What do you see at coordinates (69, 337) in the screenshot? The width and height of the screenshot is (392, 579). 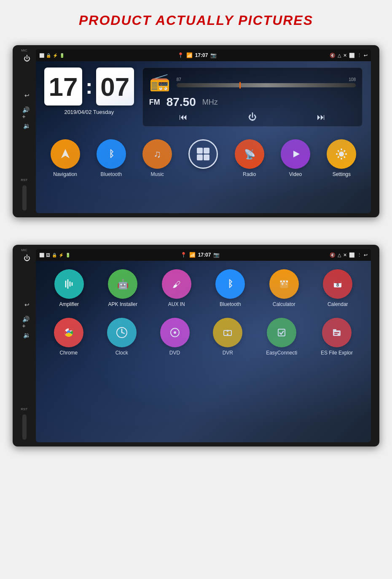 I see `app-chrome: Chrome` at bounding box center [69, 337].